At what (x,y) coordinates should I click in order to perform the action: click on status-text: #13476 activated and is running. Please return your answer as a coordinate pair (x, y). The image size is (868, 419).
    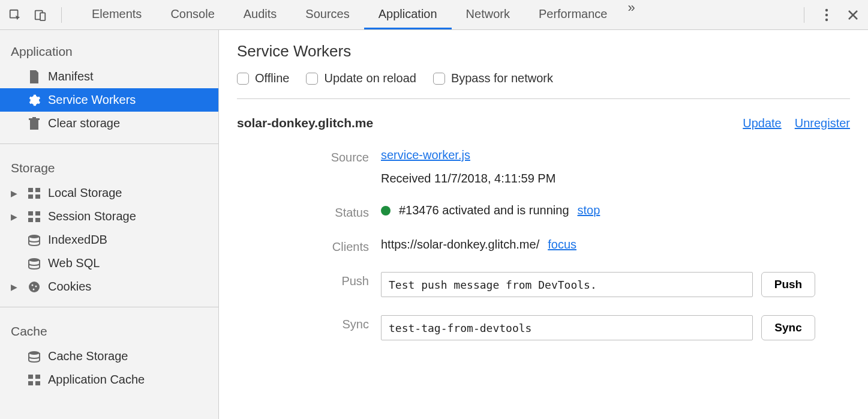
    Looking at the image, I should click on (484, 210).